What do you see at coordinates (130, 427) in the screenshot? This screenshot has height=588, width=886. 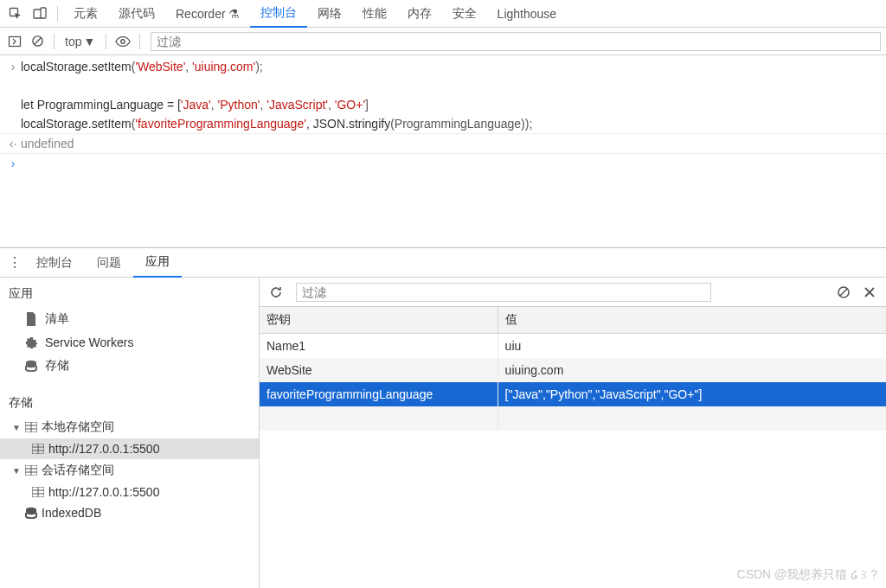 I see `tree-local-storage: ▼ 本地存储空间` at bounding box center [130, 427].